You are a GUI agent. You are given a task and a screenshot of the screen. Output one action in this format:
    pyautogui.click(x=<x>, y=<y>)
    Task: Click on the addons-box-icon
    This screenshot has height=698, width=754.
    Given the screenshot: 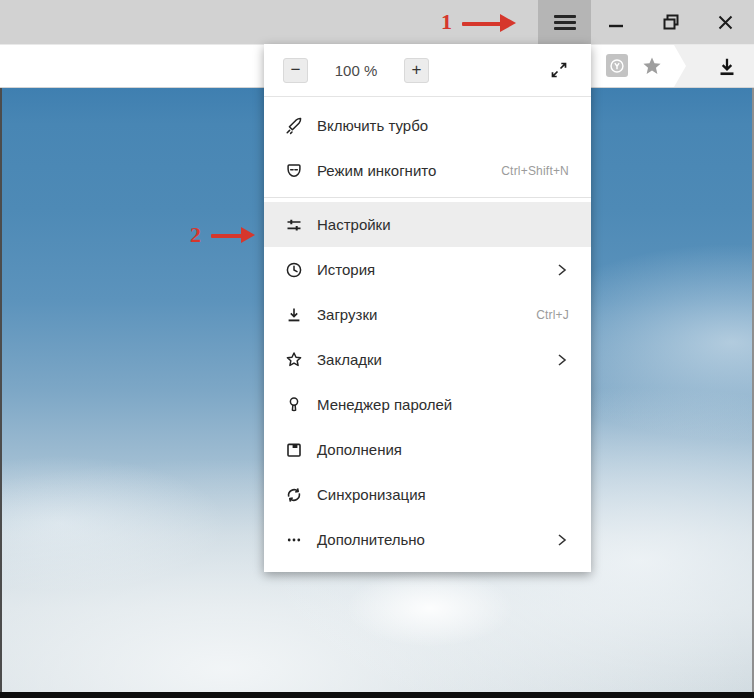 What is the action you would take?
    pyautogui.click(x=294, y=450)
    